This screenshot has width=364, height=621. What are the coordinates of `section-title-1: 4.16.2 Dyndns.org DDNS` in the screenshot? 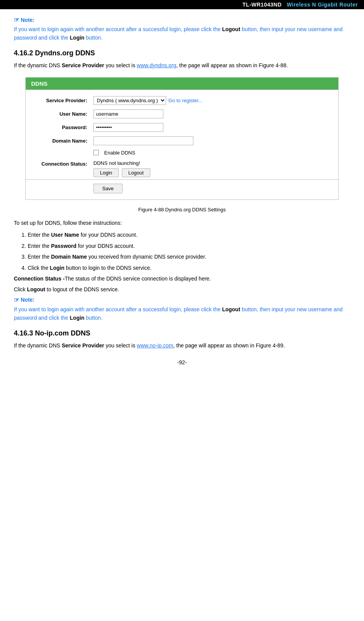 It's located at (182, 53).